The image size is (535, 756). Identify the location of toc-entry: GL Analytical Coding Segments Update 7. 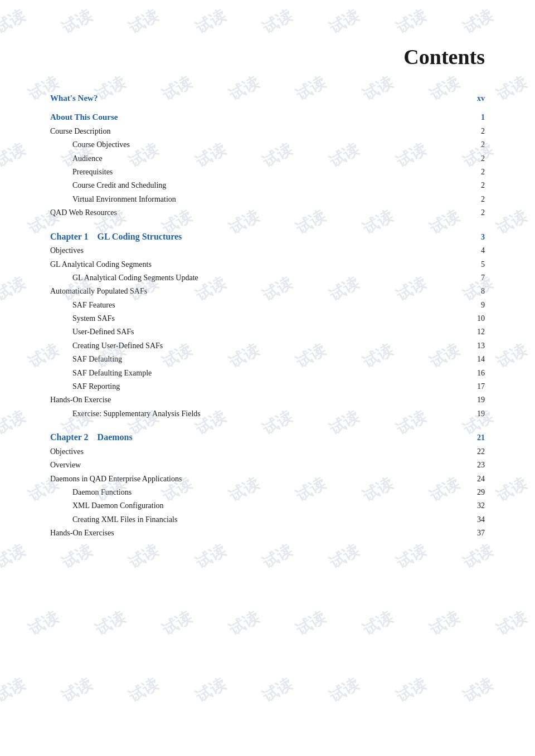
(268, 278).